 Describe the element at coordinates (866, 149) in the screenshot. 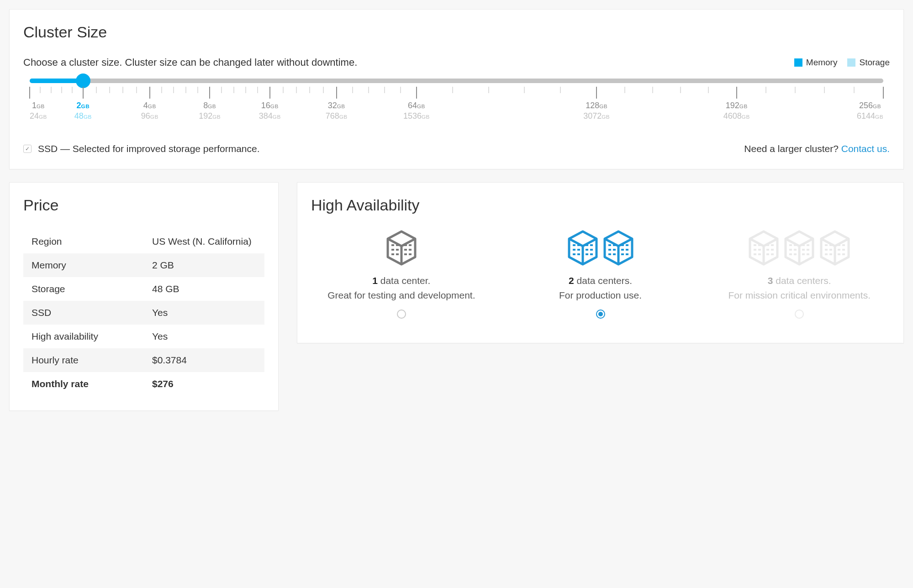

I see `contact-us-link: Contact us.` at that location.